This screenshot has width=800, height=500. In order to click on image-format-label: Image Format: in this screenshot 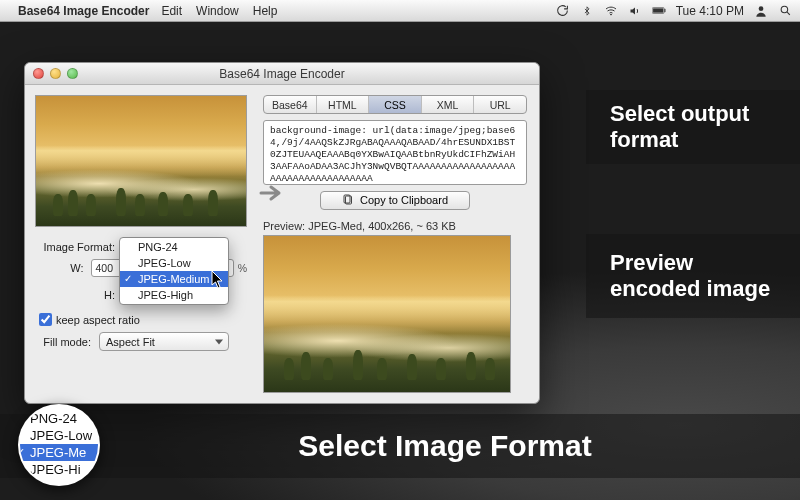, I will do `click(77, 247)`.